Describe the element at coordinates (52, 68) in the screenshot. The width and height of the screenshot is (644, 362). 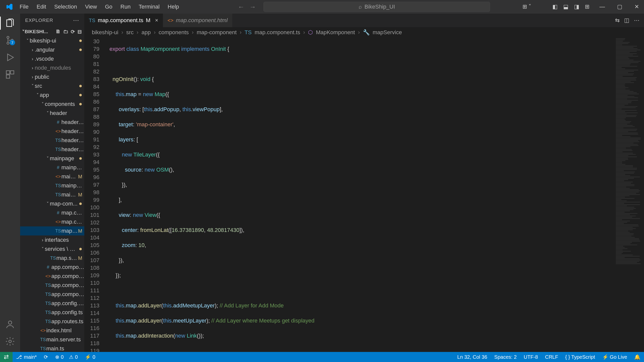
I see `tree-item: ›node_modules` at that location.